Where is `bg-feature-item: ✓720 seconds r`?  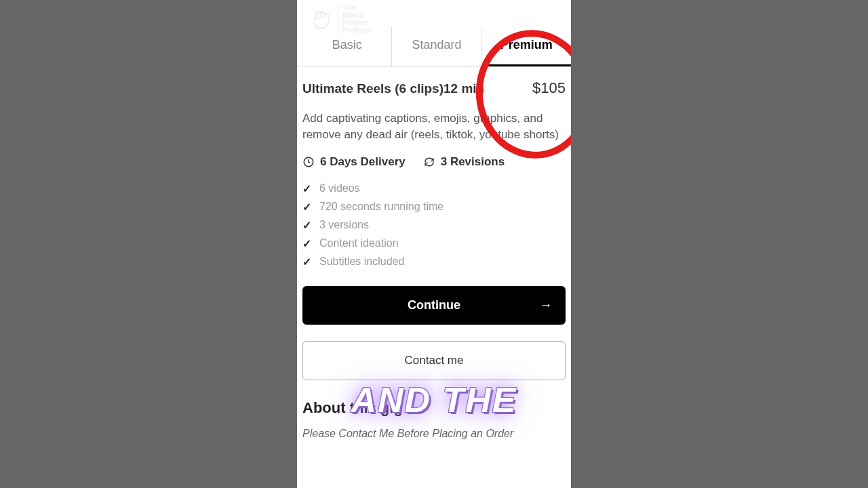
bg-feature-item: ✓720 seconds r is located at coordinates (37, 56).